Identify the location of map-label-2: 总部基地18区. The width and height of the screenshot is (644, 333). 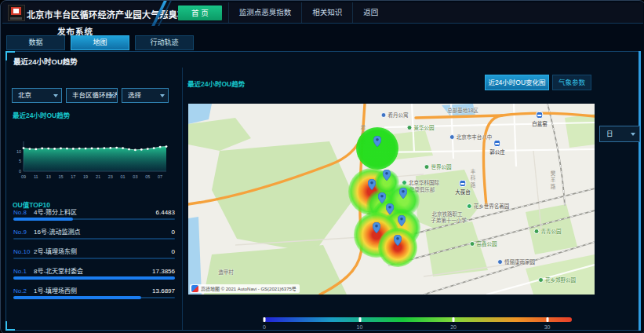
(463, 110).